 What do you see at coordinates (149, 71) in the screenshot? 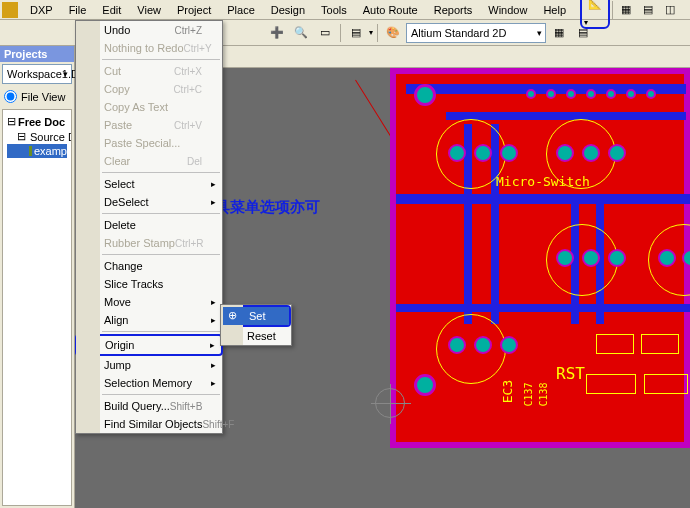
I see `edit-menu-cut: CutCtrl+X` at bounding box center [149, 71].